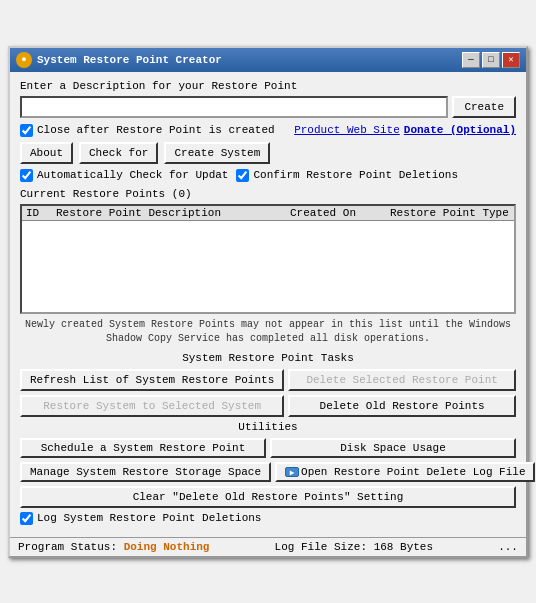 The width and height of the screenshot is (536, 603). What do you see at coordinates (268, 497) in the screenshot?
I see `clear-button: Clear "Delete Old Restore Points" Settin…` at bounding box center [268, 497].